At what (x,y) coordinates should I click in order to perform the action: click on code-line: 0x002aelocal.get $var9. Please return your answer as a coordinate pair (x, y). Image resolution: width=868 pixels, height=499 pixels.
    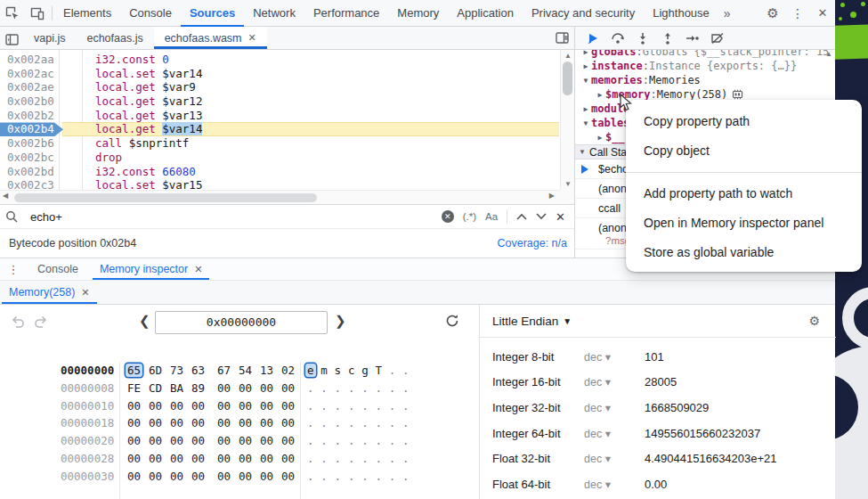
    Looking at the image, I should click on (280, 87).